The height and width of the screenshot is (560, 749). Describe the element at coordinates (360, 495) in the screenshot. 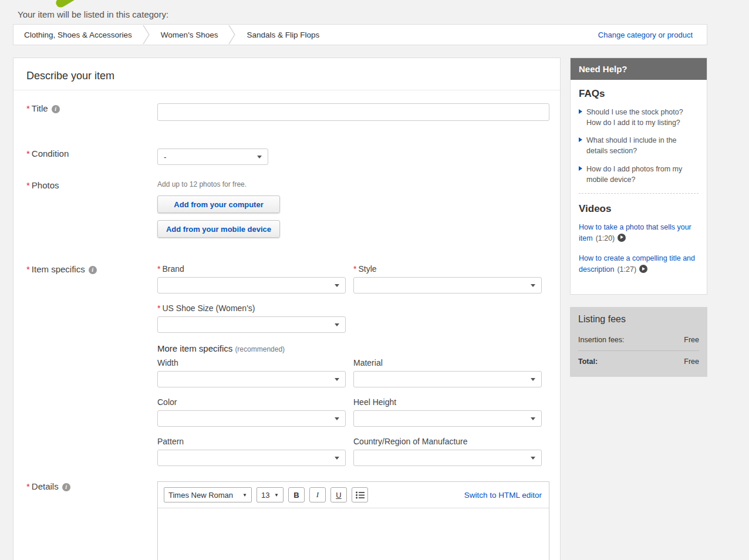

I see `bullet-list-button` at that location.